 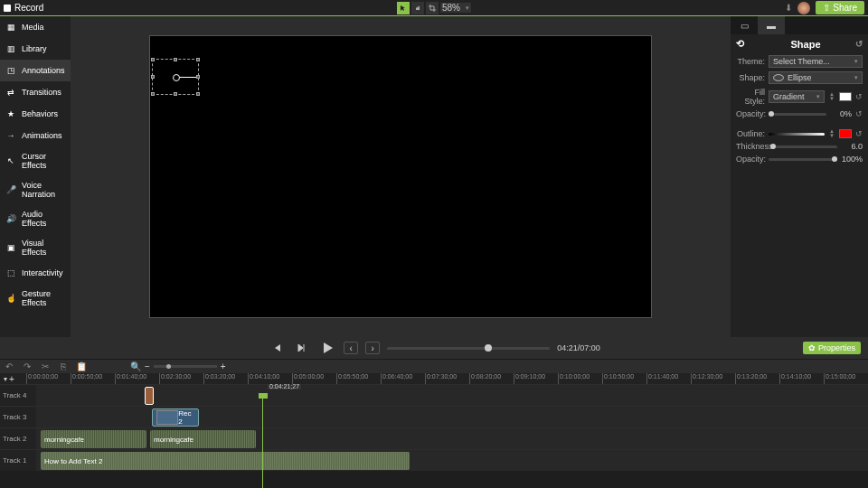 What do you see at coordinates (35, 190) in the screenshot?
I see `sidebar-item-voice-narration: 🎤Voice Narration` at bounding box center [35, 190].